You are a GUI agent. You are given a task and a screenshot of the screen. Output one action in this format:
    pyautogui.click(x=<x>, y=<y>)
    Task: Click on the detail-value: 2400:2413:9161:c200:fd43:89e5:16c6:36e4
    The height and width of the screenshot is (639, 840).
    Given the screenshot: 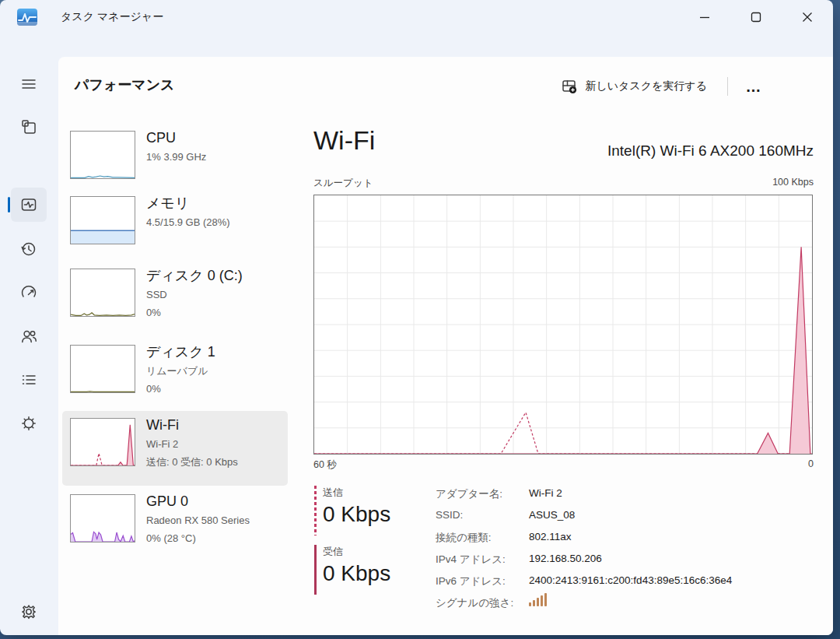 What is the action you would take?
    pyautogui.click(x=630, y=581)
    